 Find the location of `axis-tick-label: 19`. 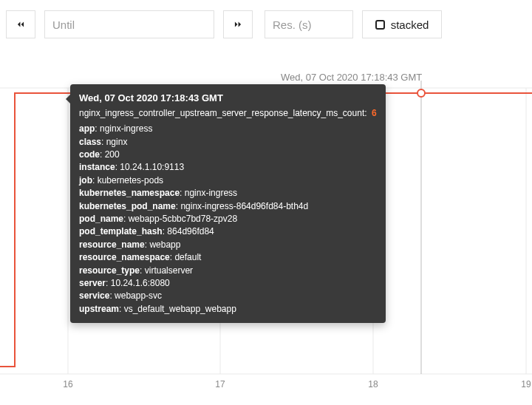

axis-tick-label: 19 is located at coordinates (526, 384).